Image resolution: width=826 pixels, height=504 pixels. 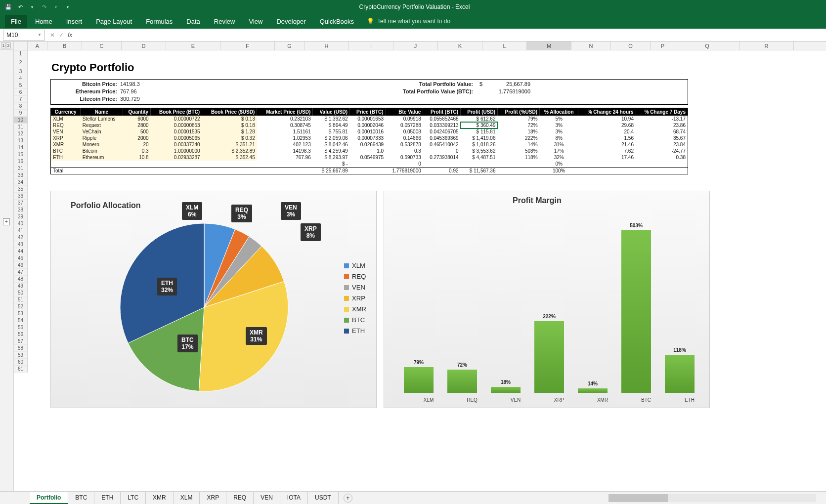 What do you see at coordinates (370, 138) in the screenshot?
I see `table-row: XRPRipple20000.00005065$ 0.321.02953$ 2,…` at bounding box center [370, 138].